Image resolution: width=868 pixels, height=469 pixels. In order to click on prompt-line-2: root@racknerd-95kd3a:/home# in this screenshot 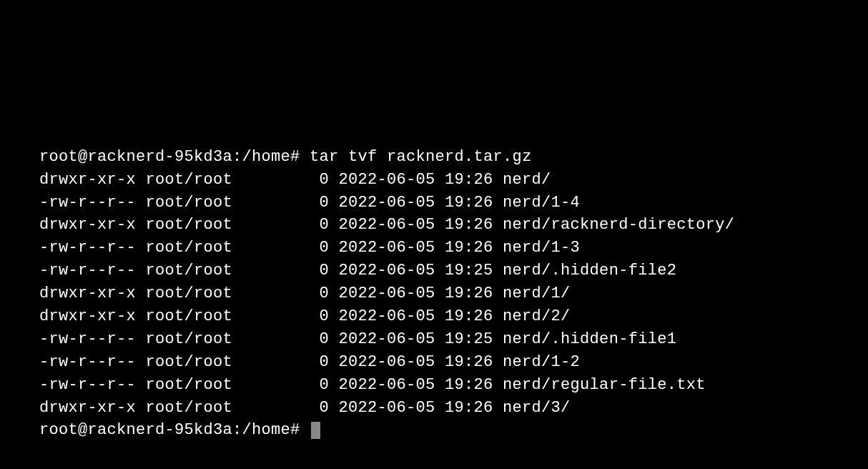, I will do `click(434, 430)`.